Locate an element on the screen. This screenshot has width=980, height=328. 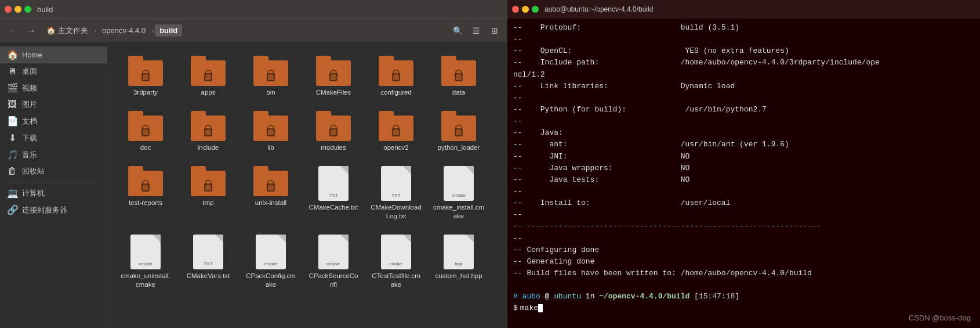
close-button is located at coordinates (8, 9).